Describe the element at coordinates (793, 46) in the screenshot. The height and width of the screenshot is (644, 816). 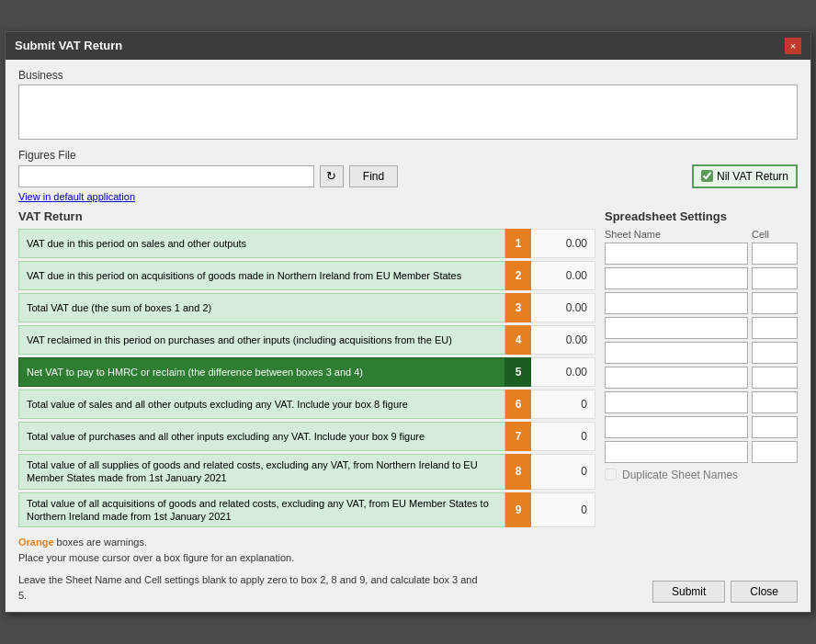
I see `close-icon: ×` at that location.